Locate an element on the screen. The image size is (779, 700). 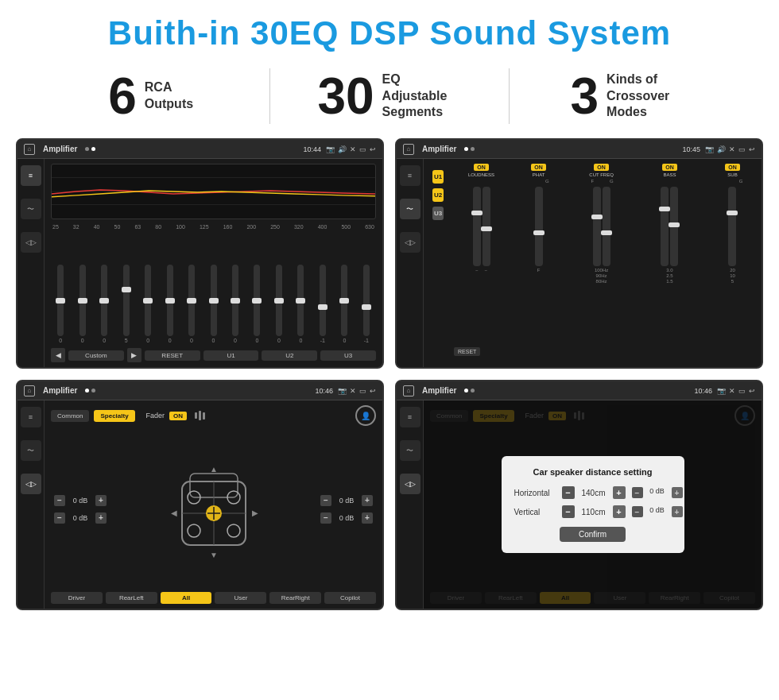
fader-settings-icon: 👤 is located at coordinates (366, 416).